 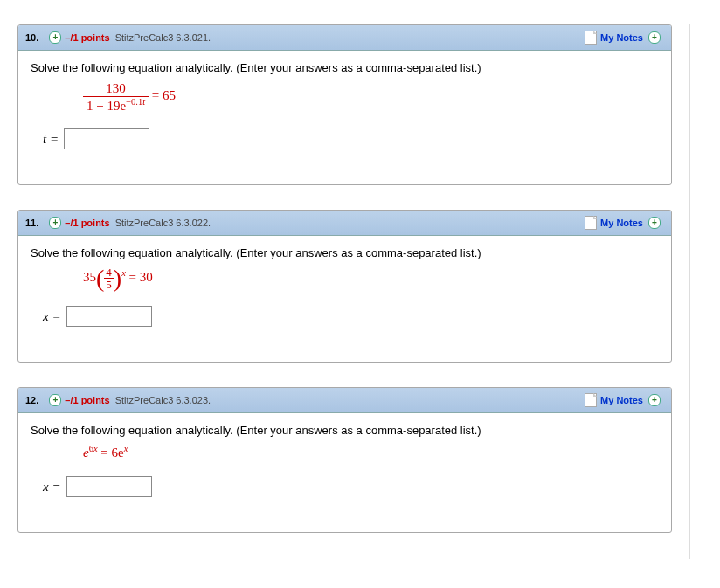 What do you see at coordinates (115, 105) in the screenshot?
I see `denominator: 1 + 19e−0.1t` at bounding box center [115, 105].